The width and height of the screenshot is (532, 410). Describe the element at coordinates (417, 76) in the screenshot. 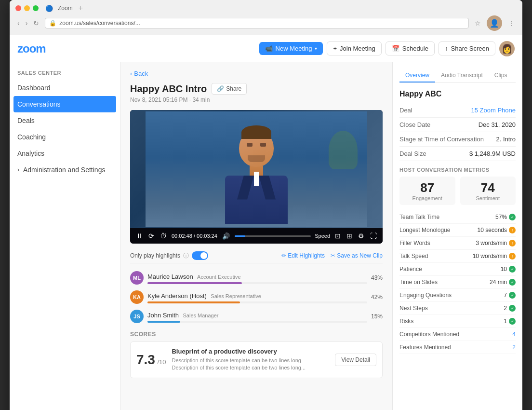

I see `tab-overview: Overview` at that location.